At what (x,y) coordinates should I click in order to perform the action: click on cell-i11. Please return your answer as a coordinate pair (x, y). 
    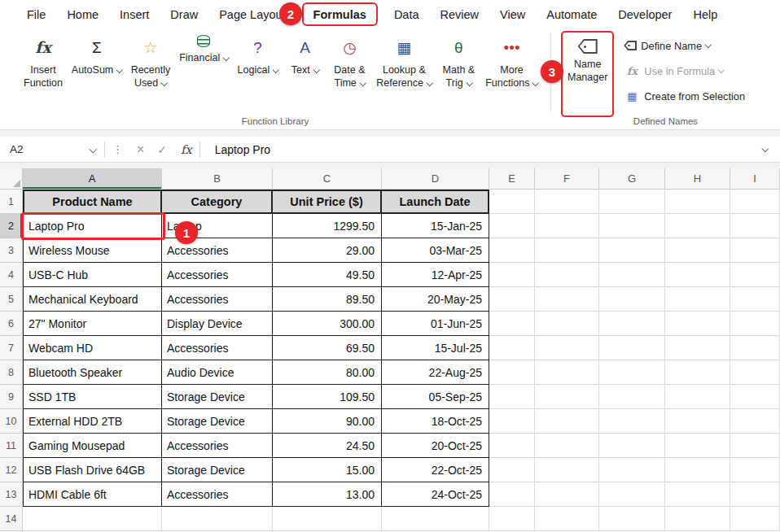
    Looking at the image, I should click on (756, 446).